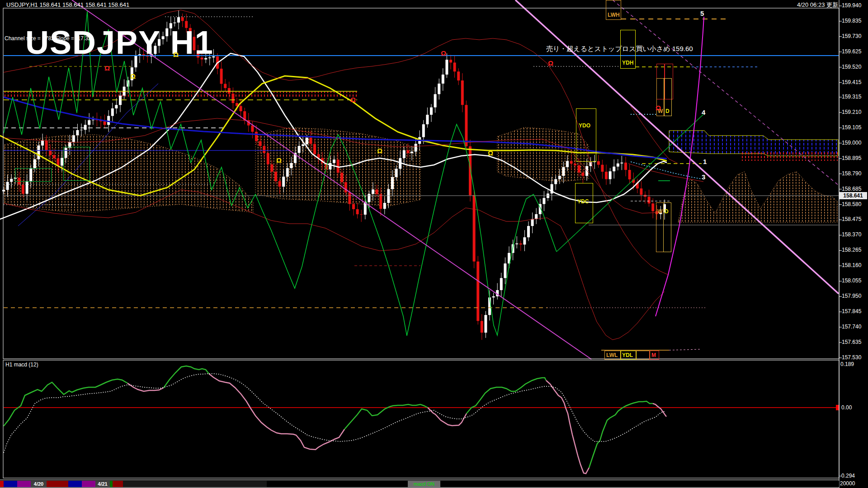 This screenshot has width=868, height=488. What do you see at coordinates (22, 365) in the screenshot?
I see `macd-indicator-label: H1 macd (12)` at bounding box center [22, 365].